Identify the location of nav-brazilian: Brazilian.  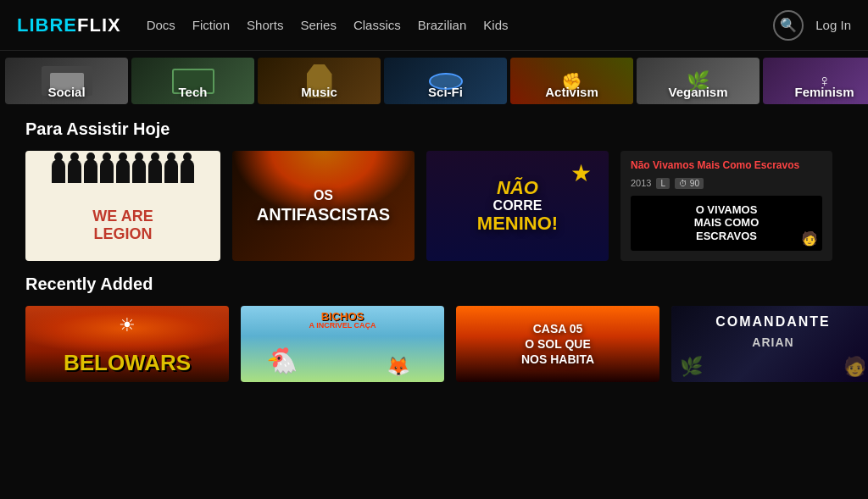
(442, 25).